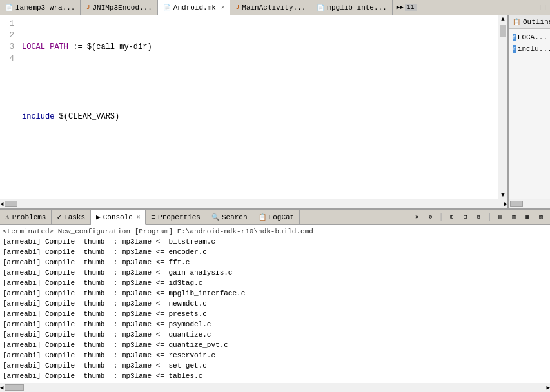 This screenshot has width=550, height=392. I want to click on outline-item-local: f LOCA..., so click(529, 37).